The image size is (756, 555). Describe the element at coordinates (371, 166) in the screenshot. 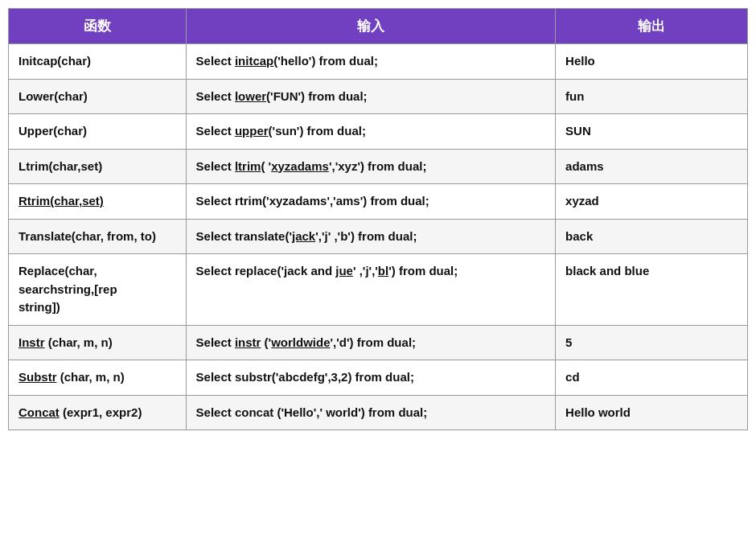

I see `input-cell: Select ltrim( 'xyzadams','xyz') from dua…` at that location.